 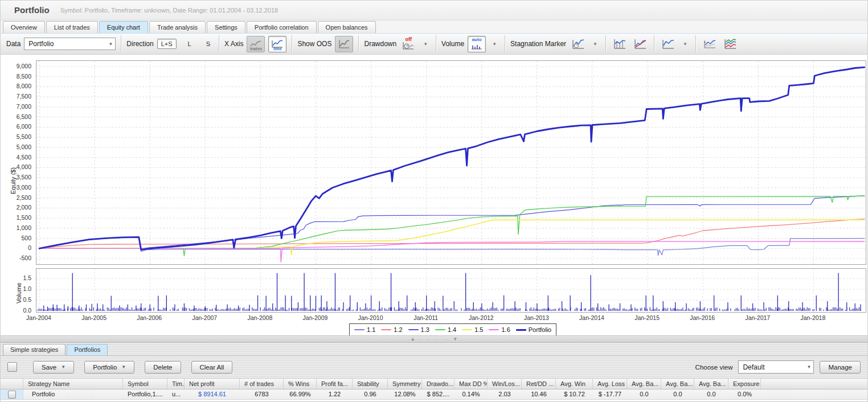 I want to click on column-header: Symmetry, so click(x=405, y=384).